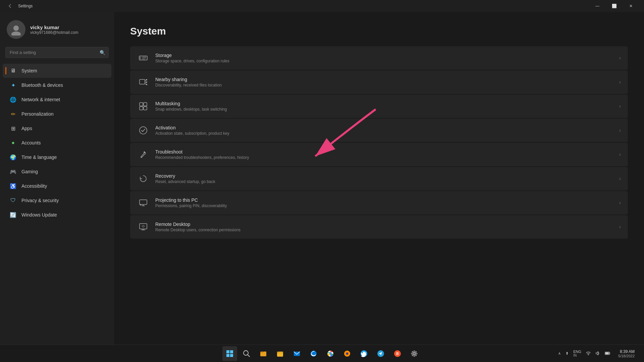 This screenshot has width=644, height=362. I want to click on troubleshoot-icon, so click(143, 155).